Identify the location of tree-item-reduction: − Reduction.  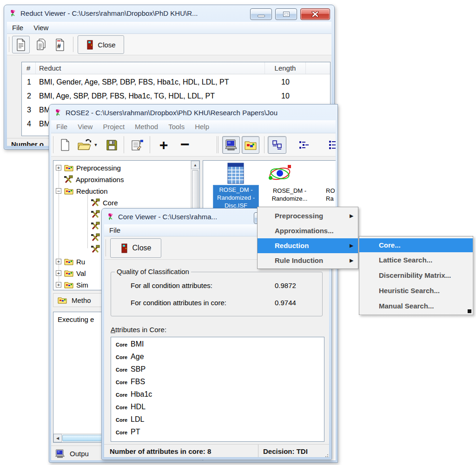
(123, 191).